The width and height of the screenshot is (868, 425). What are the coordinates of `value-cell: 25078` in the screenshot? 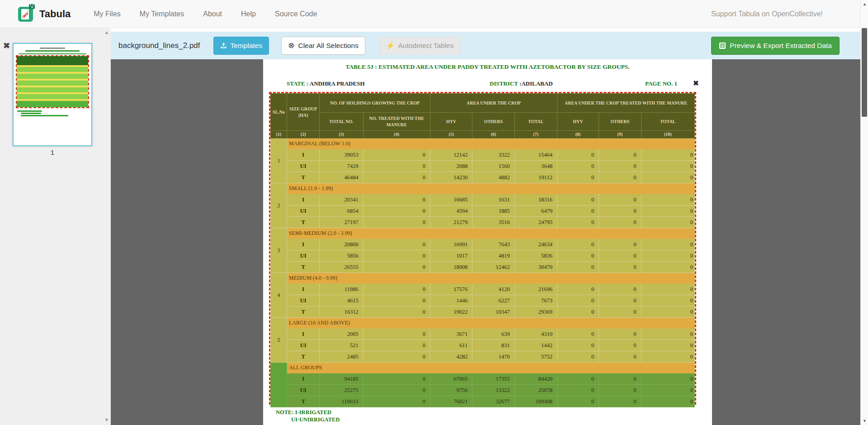 It's located at (536, 390).